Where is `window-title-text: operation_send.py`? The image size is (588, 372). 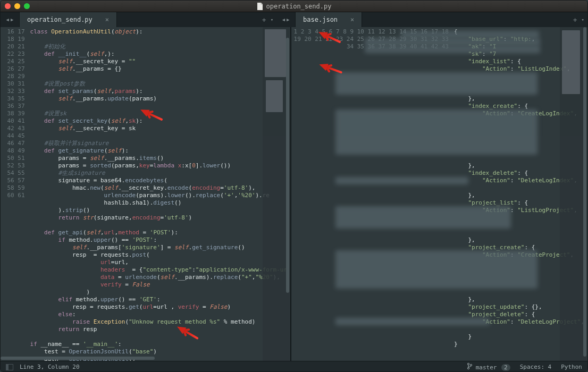
window-title-text: operation_send.py is located at coordinates (299, 6).